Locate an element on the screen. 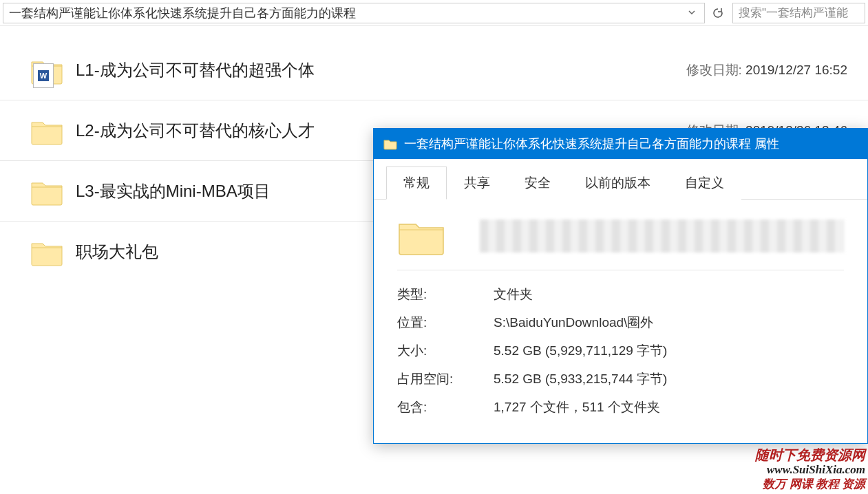 The width and height of the screenshot is (868, 494). refresh-button is located at coordinates (718, 13).